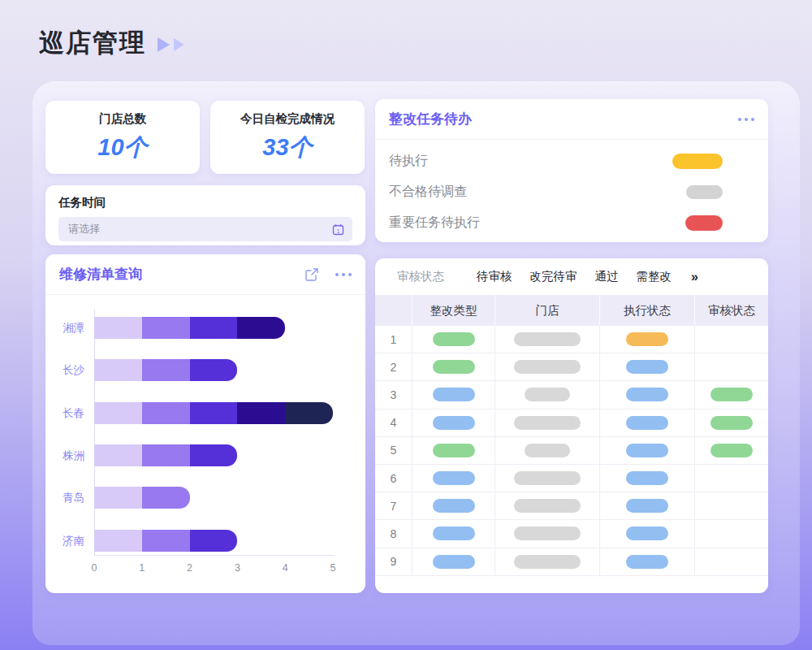 Image resolution: width=812 pixels, height=650 pixels. What do you see at coordinates (394, 561) in the screenshot?
I see `row-number: 9` at bounding box center [394, 561].